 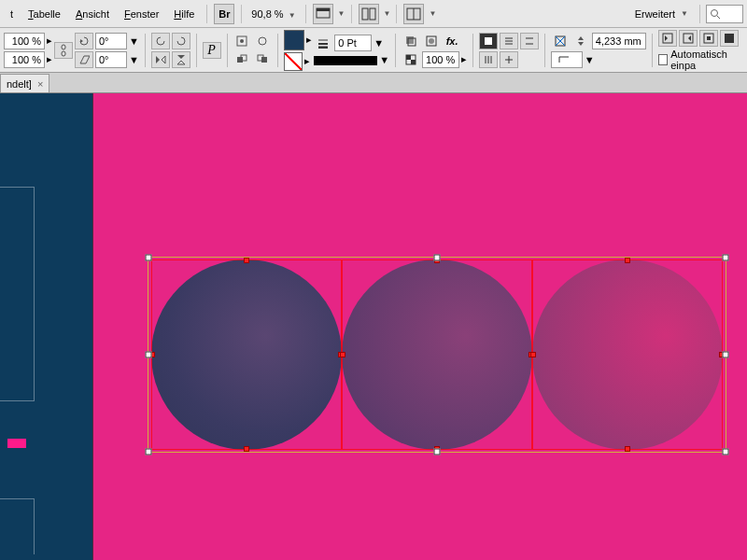 I want to click on resize-handle-se, so click(x=726, y=452).